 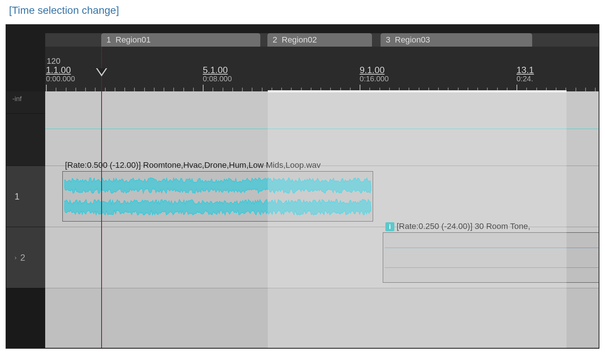 What do you see at coordinates (491, 257) in the screenshot?
I see `media-item: i[Rate:0.250 (-24.00)] 30 Room Tone,` at bounding box center [491, 257].